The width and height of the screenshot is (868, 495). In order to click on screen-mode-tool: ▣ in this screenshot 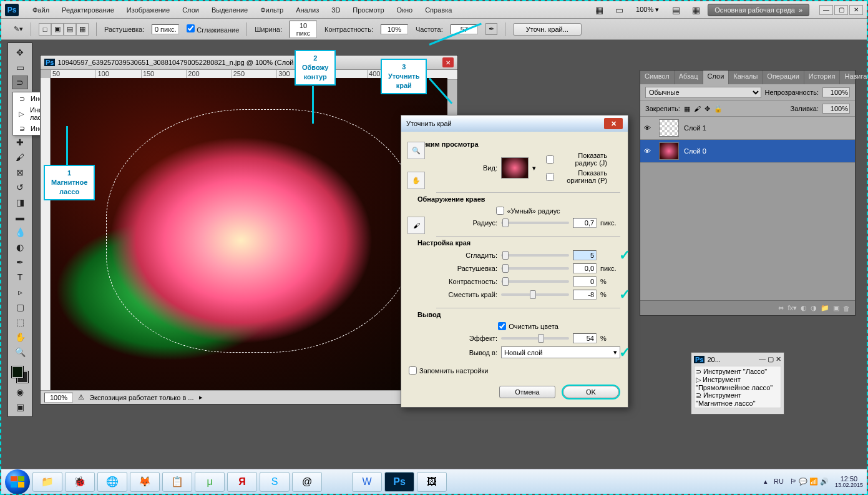, I will do `click(20, 407)`.